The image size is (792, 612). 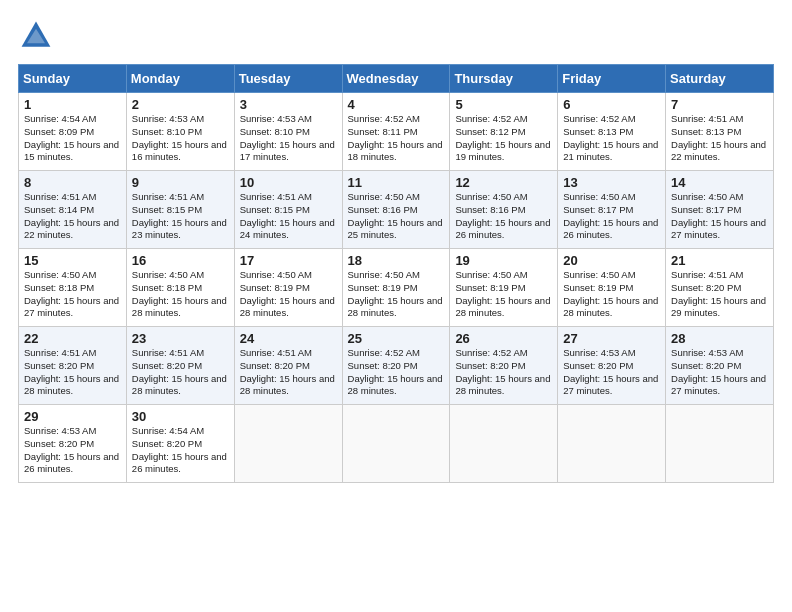 I want to click on calendar-cell: 3Sunrise: 4:53 AM Sunset: 8:10 PM Daylig…, so click(x=288, y=132).